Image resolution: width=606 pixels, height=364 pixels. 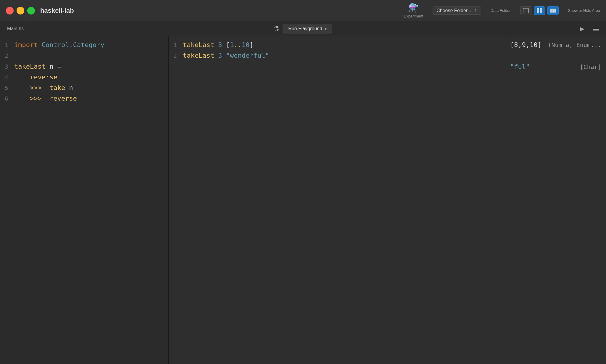 What do you see at coordinates (596, 29) in the screenshot?
I see `console-button: ▬` at bounding box center [596, 29].